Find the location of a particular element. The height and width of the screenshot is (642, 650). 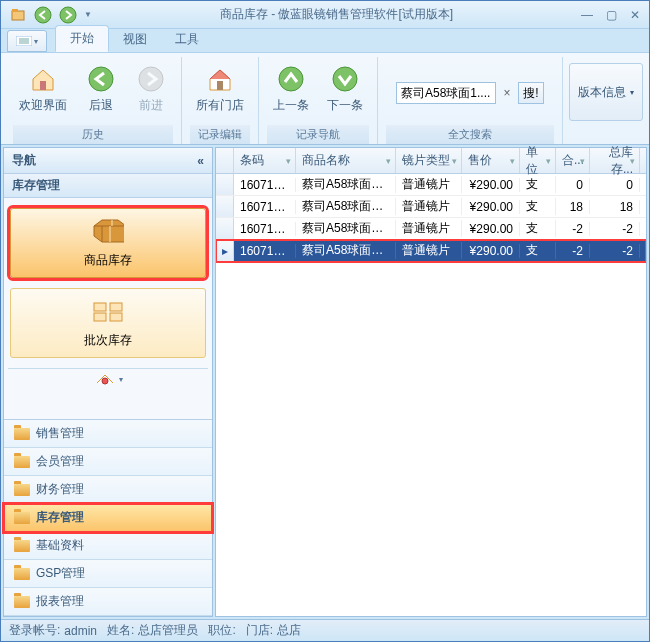

forward-icon is located at coordinates (151, 79).